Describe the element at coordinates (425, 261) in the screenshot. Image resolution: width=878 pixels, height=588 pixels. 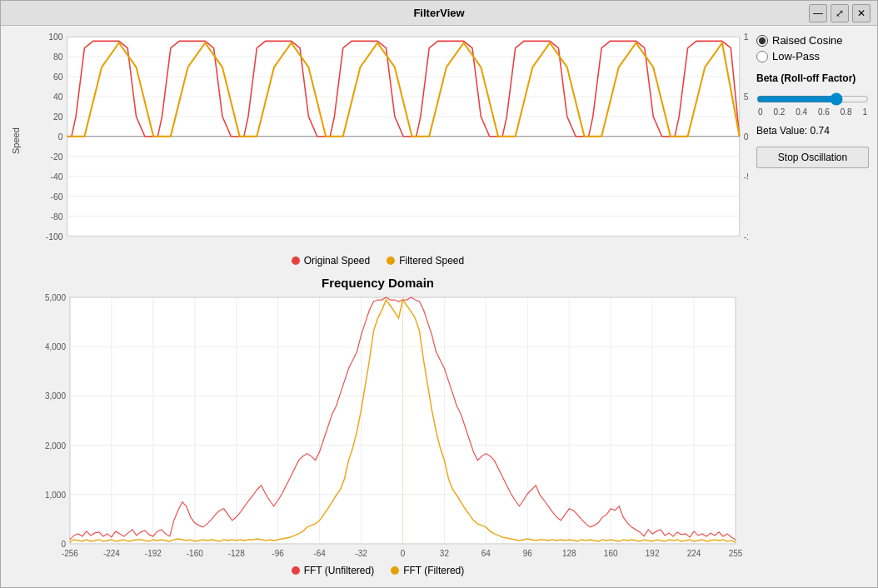
I see `legend-filtered-speed: Filtered Speed` at that location.